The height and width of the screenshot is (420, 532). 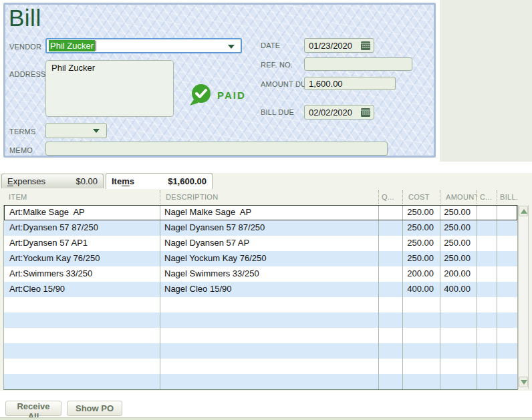 What do you see at coordinates (33, 409) in the screenshot?
I see `receive-all-button: Receive All` at bounding box center [33, 409].